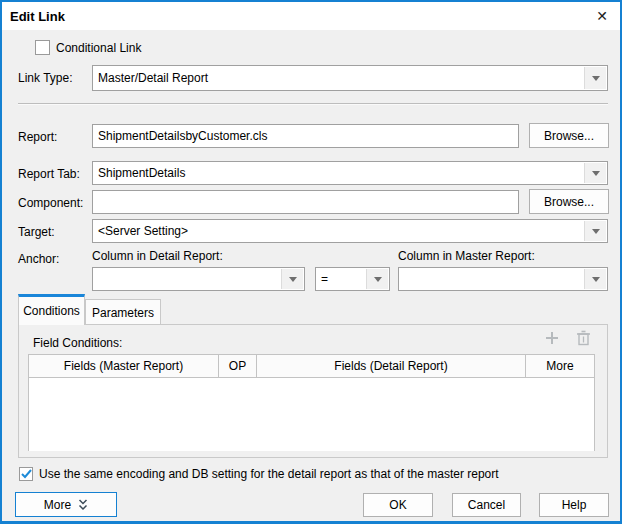  Describe the element at coordinates (98, 48) in the screenshot. I see `conditional-link-label: Conditional Link` at that location.